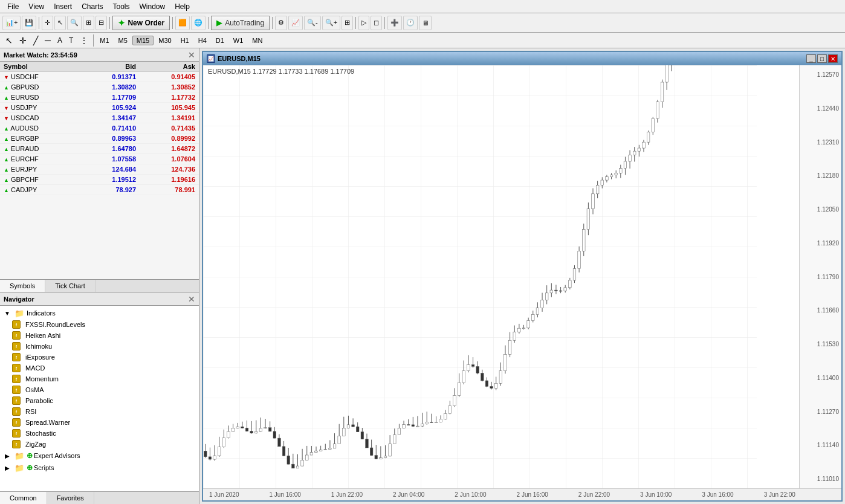 Image resolution: width=845 pixels, height=504 pixels. I want to click on tf-d1: D1, so click(220, 40).